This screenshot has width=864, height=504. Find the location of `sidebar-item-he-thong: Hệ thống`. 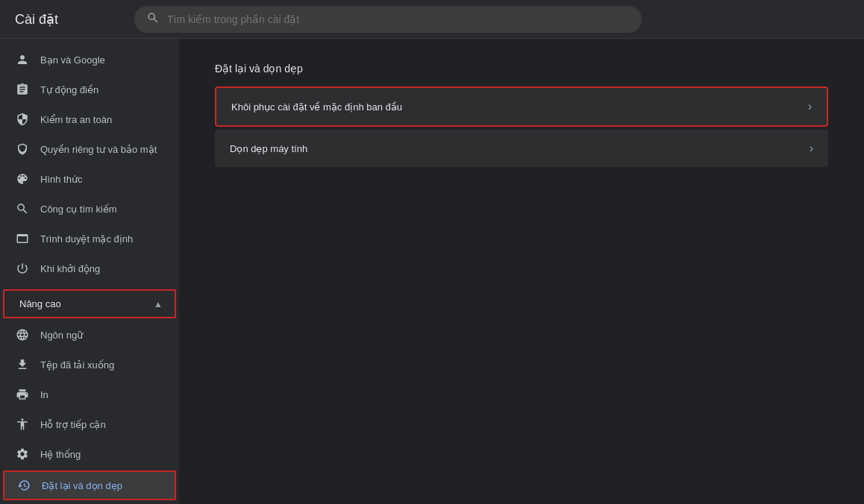

sidebar-item-he-thong: Hệ thống is located at coordinates (90, 454).